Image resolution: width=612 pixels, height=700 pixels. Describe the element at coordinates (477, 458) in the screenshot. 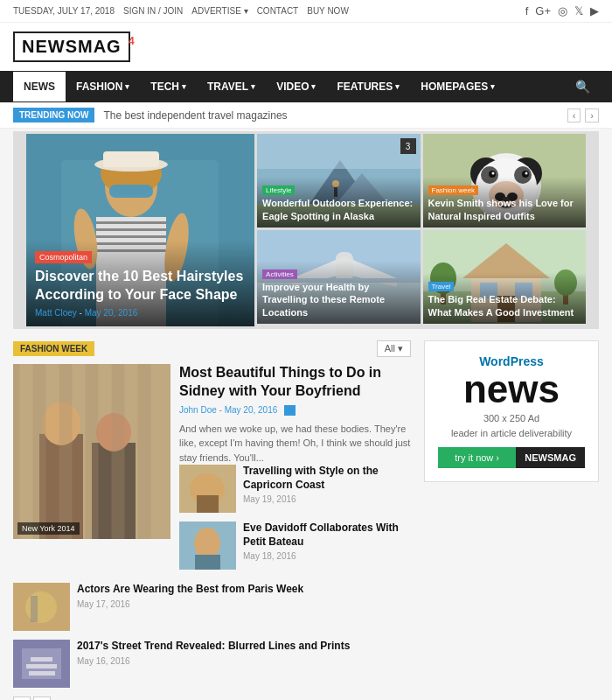

I see `ad-try-button: try it now ›` at that location.